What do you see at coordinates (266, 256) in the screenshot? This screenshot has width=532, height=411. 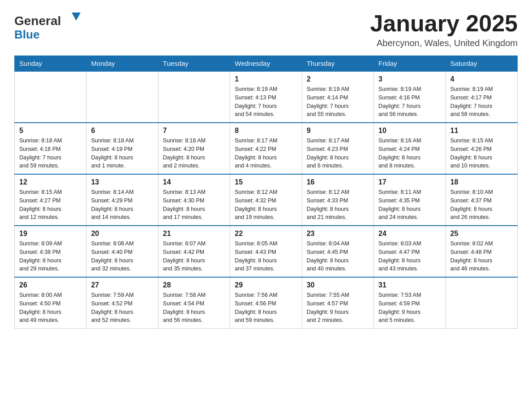 I see `day-info: Sunrise: 8:05 AM Sunset: 4:43 PM Dayligh…` at bounding box center [266, 256].